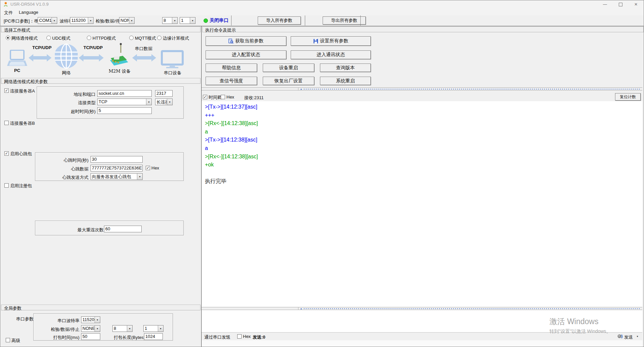 This screenshot has width=644, height=347. Describe the element at coordinates (344, 21) in the screenshot. I see `export-params-button: 导出所有参数` at that location.